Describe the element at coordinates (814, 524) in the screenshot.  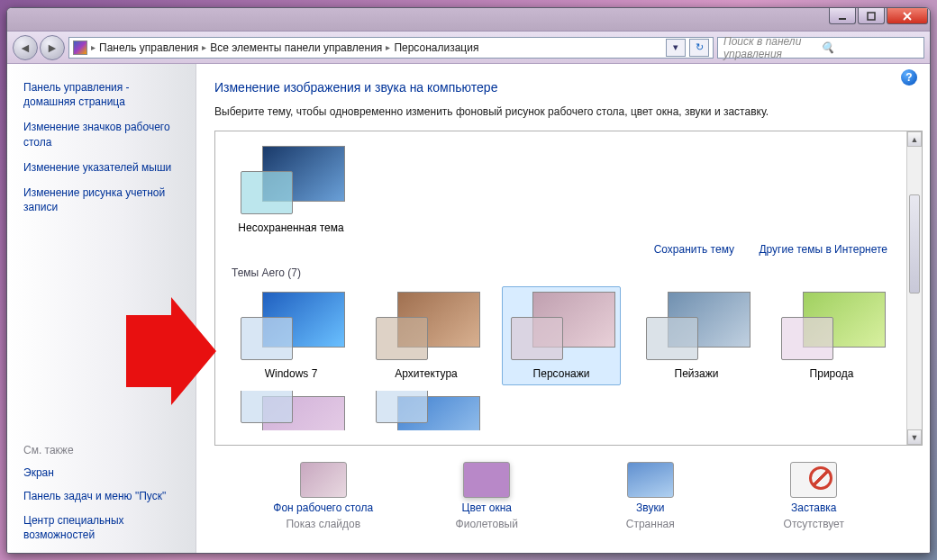
I see `setting-subtitle: Отсутствует` at that location.